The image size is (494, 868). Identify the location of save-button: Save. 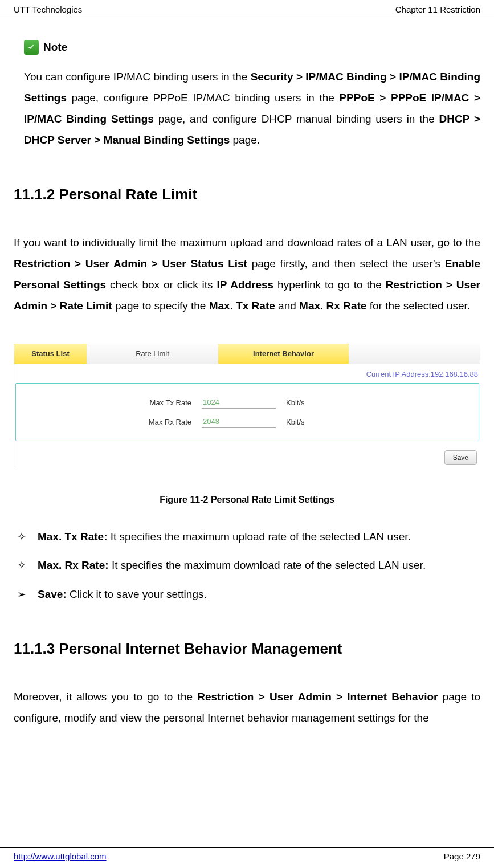
(460, 458).